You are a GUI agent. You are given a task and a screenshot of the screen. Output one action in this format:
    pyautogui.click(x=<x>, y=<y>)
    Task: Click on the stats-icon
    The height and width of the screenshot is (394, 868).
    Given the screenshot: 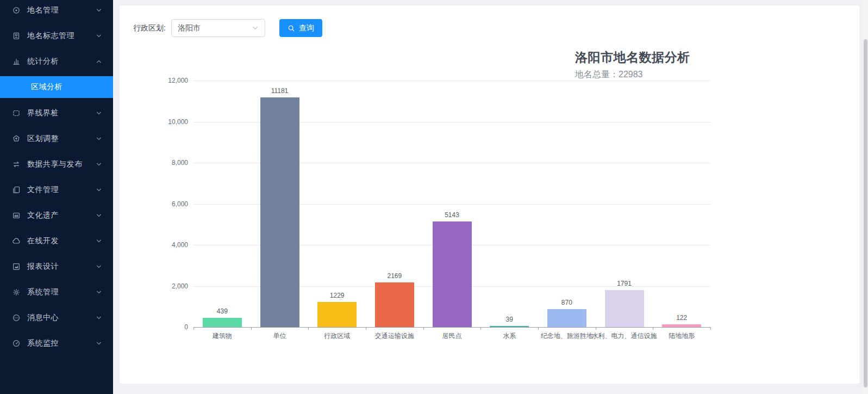 What is the action you would take?
    pyautogui.click(x=16, y=61)
    